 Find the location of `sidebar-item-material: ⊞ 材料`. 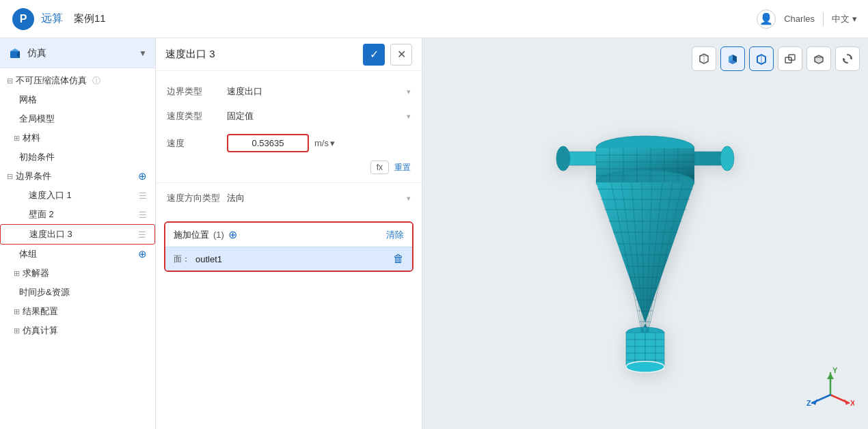

sidebar-item-material: ⊞ 材料 is located at coordinates (78, 138).